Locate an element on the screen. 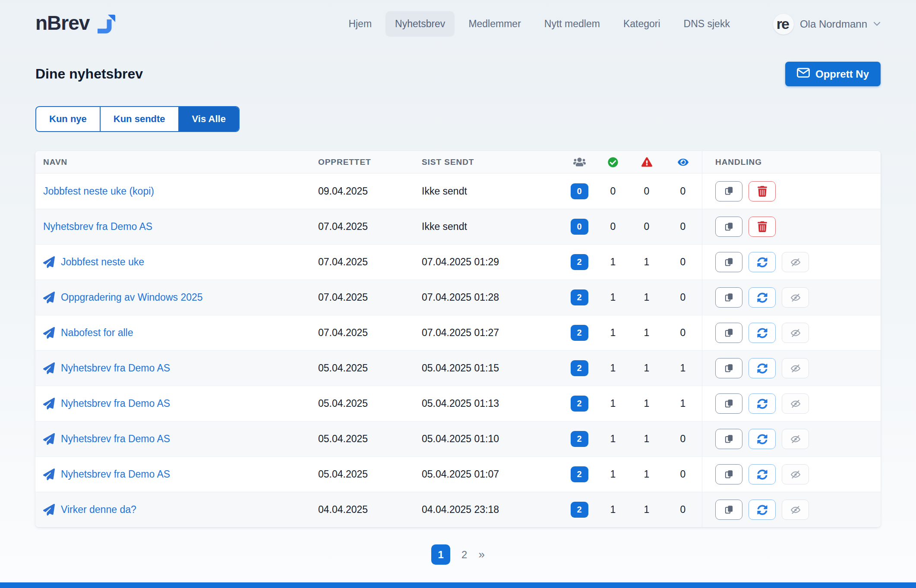 The width and height of the screenshot is (916, 588). next-page-button: » is located at coordinates (481, 555).